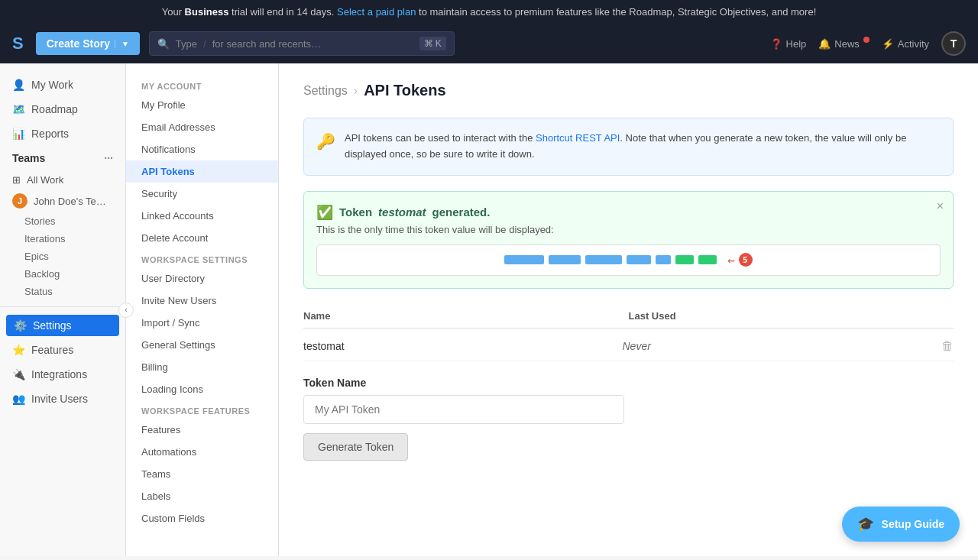 This screenshot has width=978, height=560. What do you see at coordinates (464, 409) in the screenshot?
I see `token-name-input` at bounding box center [464, 409].